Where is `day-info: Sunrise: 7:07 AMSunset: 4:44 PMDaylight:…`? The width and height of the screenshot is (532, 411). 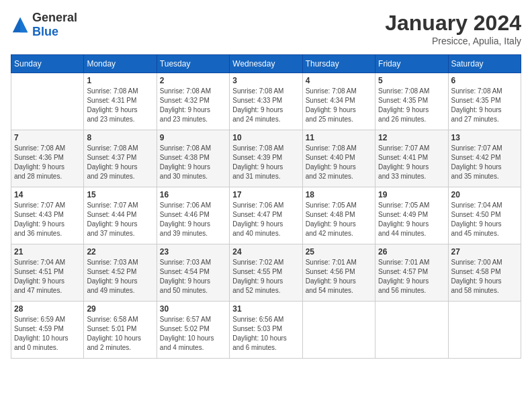
day-info: Sunrise: 7:07 AMSunset: 4:44 PMDaylight:… is located at coordinates (120, 220).